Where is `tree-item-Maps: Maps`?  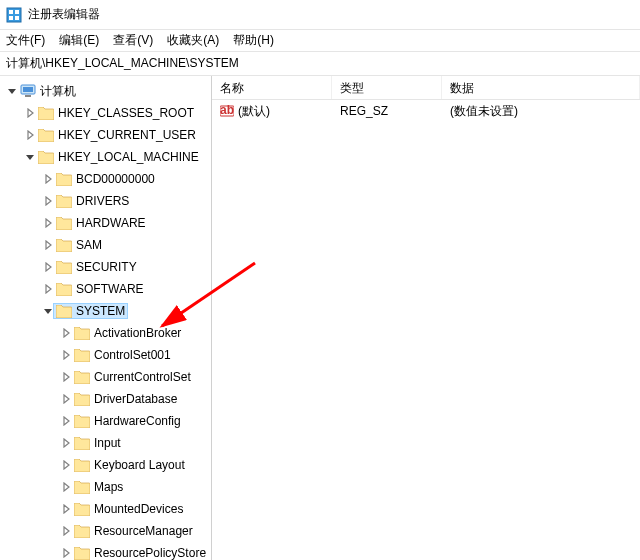
tree-item-Maps: Maps is located at coordinates (106, 487).